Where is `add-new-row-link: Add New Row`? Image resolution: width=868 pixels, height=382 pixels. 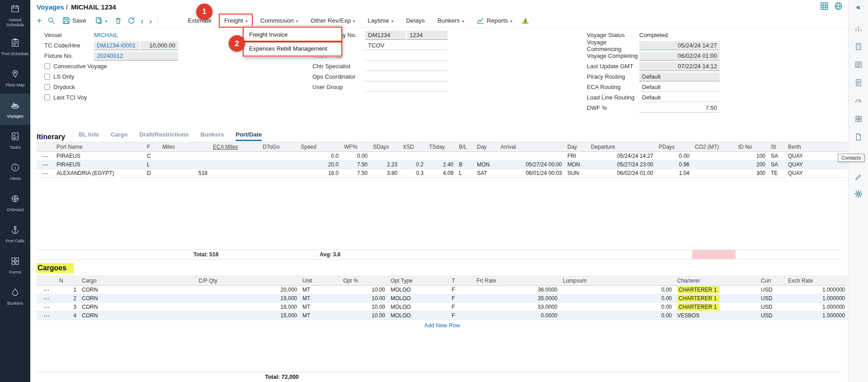
add-new-row-link: Add New Row is located at coordinates (442, 325).